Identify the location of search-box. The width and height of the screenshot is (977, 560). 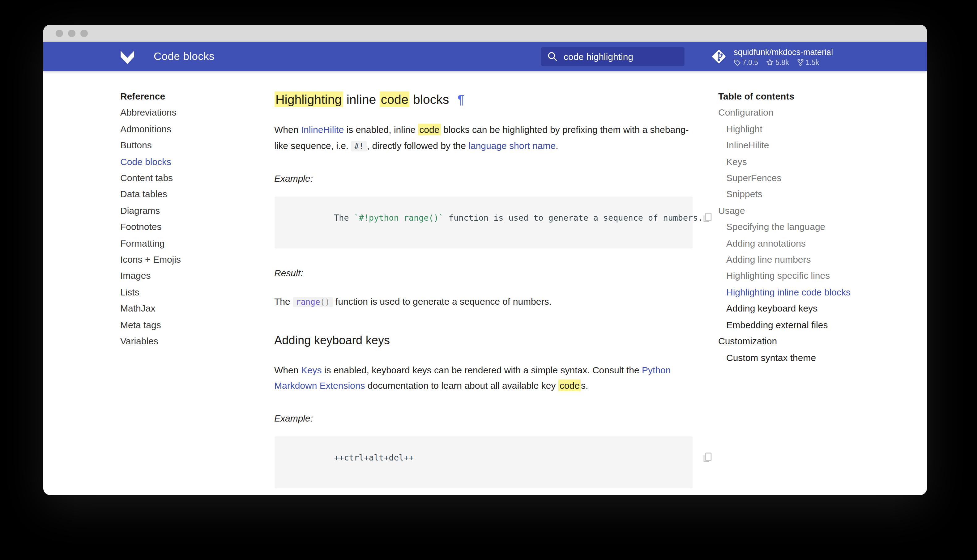
(612, 57).